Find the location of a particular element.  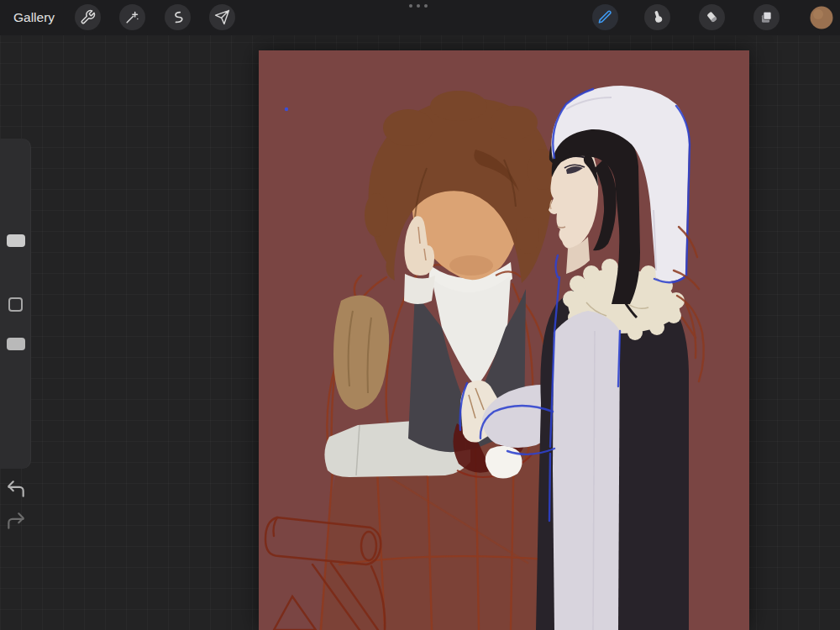

smudge-finger-icon is located at coordinates (657, 17).